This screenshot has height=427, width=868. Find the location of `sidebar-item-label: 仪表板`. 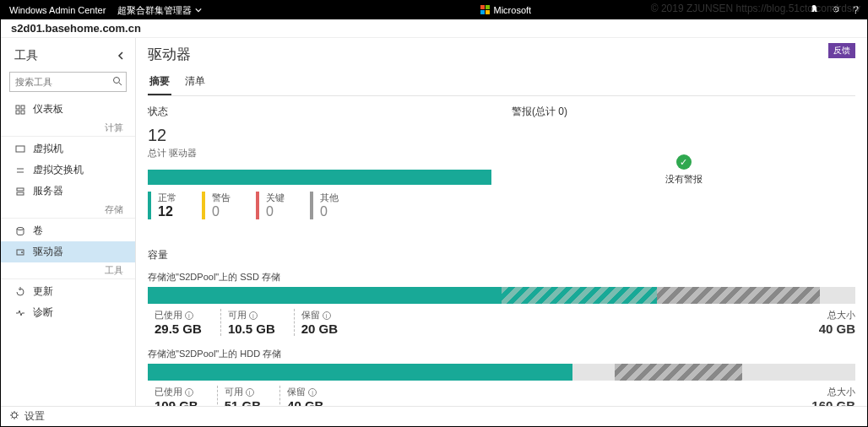

sidebar-item-label: 仪表板 is located at coordinates (48, 110).